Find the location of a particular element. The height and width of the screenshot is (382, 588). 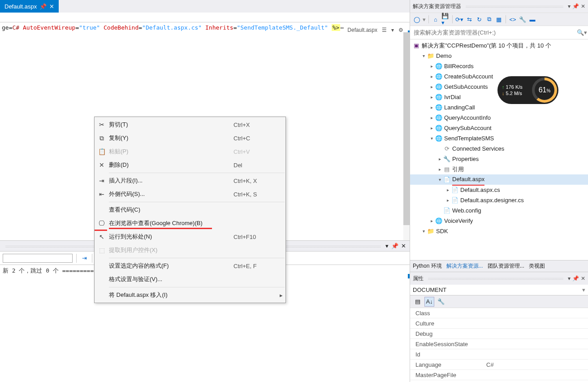

property-row: Id is located at coordinates (499, 354).